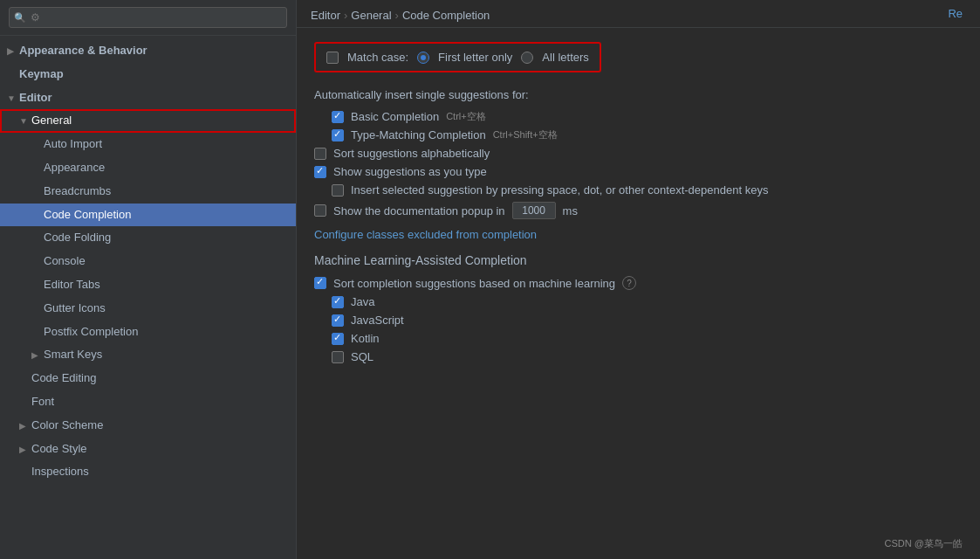 The image size is (980, 559). What do you see at coordinates (419, 135) in the screenshot?
I see `type-matching-label: Type-Matching Completion` at bounding box center [419, 135].